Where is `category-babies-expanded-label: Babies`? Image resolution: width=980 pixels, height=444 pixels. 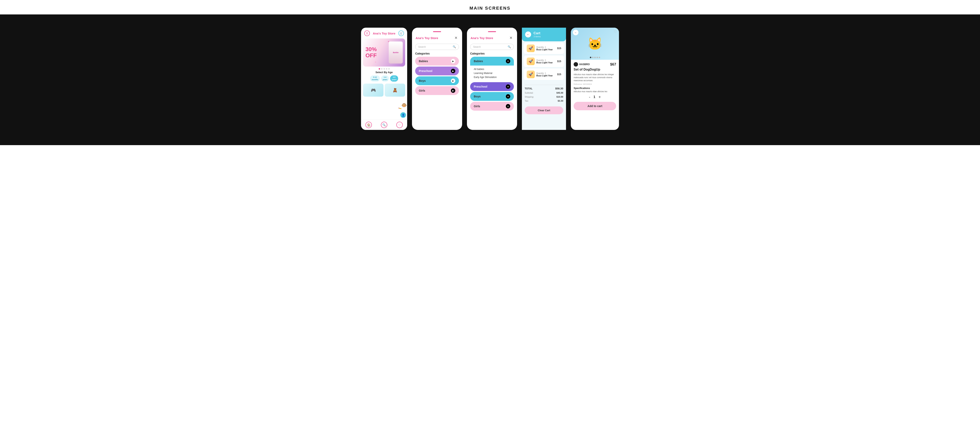
category-babies-expanded-label: Babies is located at coordinates (479, 61).